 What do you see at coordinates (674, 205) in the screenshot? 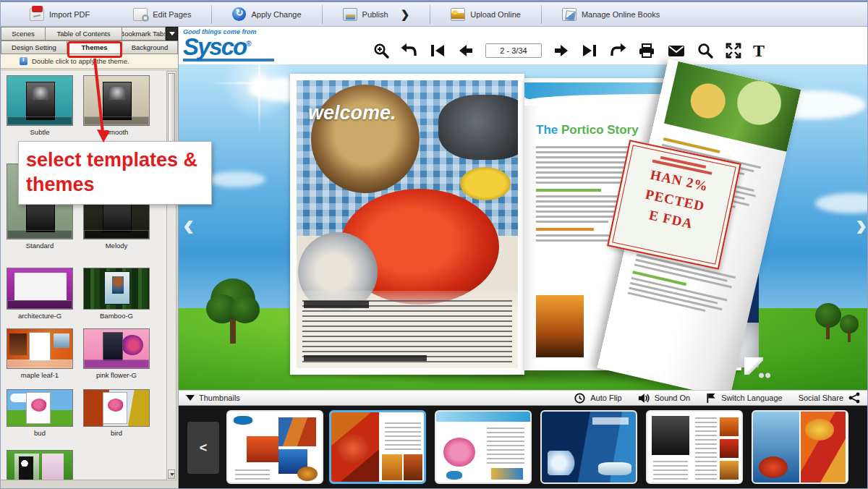
I see `fda-stamp: HAN 2% PECTED E FDA` at bounding box center [674, 205].